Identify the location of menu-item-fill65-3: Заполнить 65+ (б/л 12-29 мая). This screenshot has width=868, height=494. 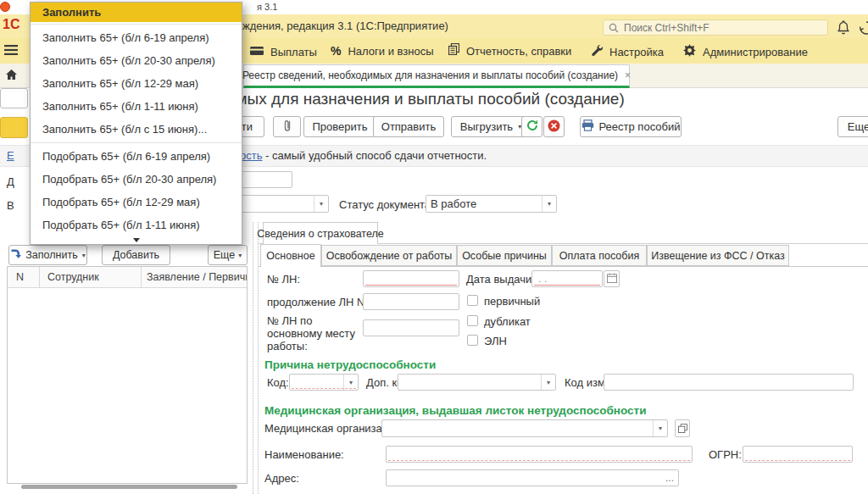
(136, 83).